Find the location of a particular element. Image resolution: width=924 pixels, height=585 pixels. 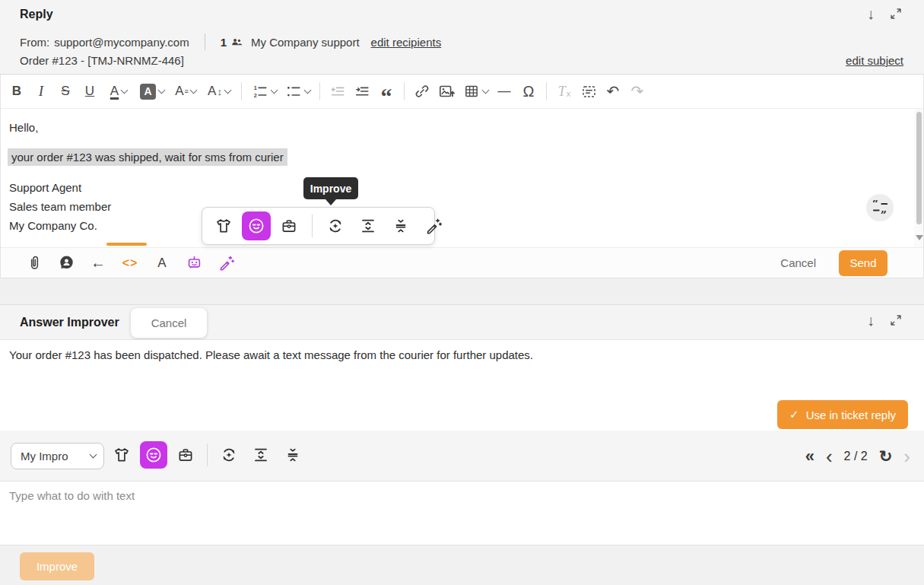

blockquote-button: “ is located at coordinates (386, 91).